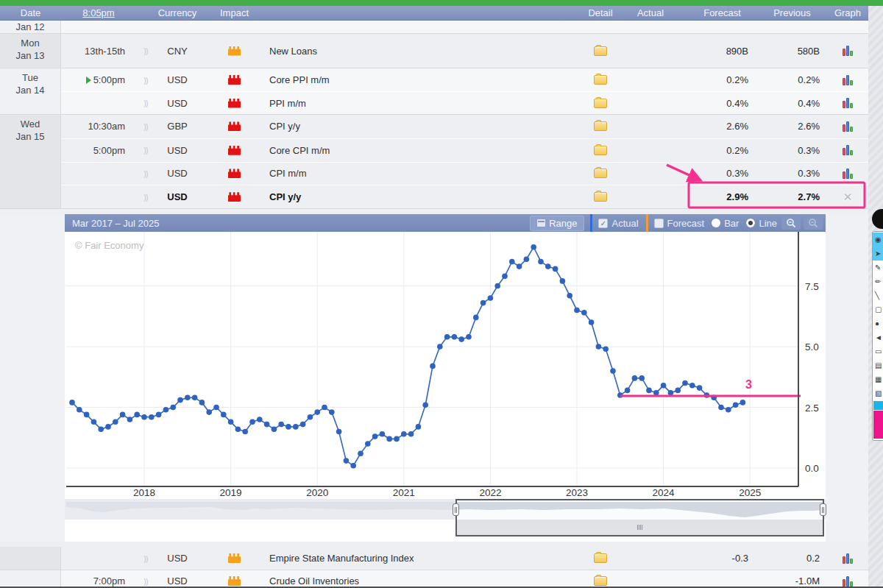 The image size is (883, 588). What do you see at coordinates (445, 539) in the screenshot?
I see `chart-panel-footer` at bounding box center [445, 539].